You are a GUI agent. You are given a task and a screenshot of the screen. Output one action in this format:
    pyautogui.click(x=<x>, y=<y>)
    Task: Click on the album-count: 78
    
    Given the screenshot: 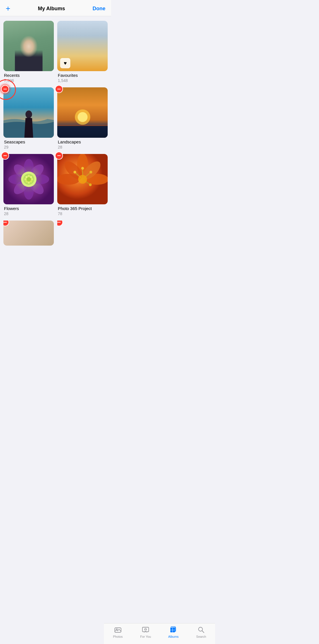 What is the action you would take?
    pyautogui.click(x=83, y=214)
    